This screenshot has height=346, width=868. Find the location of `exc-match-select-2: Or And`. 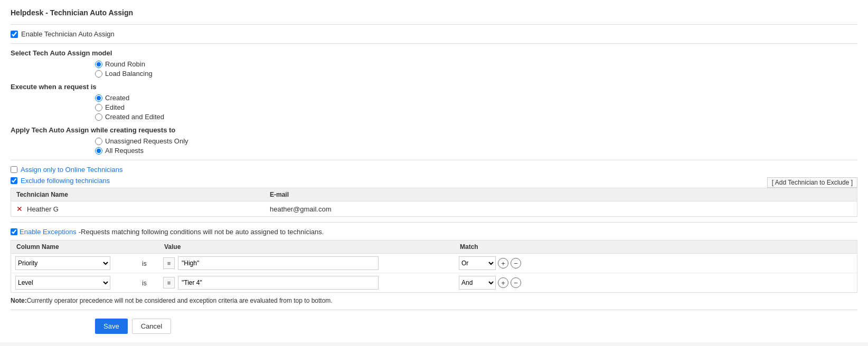

exc-match-select-2: Or And is located at coordinates (477, 283).